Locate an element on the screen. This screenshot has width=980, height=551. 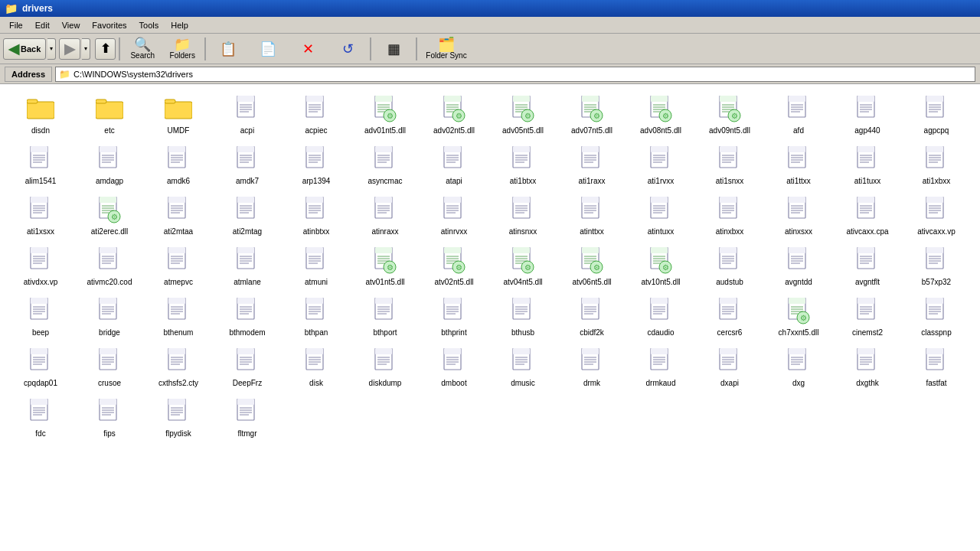
file-item: disk is located at coordinates (316, 368).